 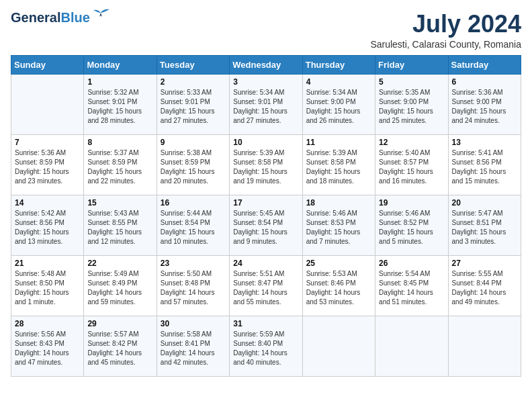 What do you see at coordinates (485, 203) in the screenshot?
I see `day-number: 20` at bounding box center [485, 203].